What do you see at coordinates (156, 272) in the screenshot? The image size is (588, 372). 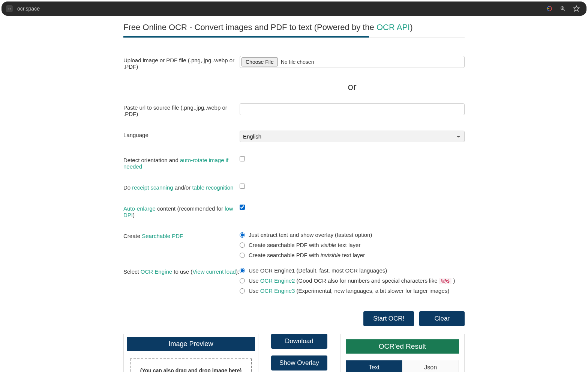 I see `ocr-engine-link: OCR Engine` at bounding box center [156, 272].